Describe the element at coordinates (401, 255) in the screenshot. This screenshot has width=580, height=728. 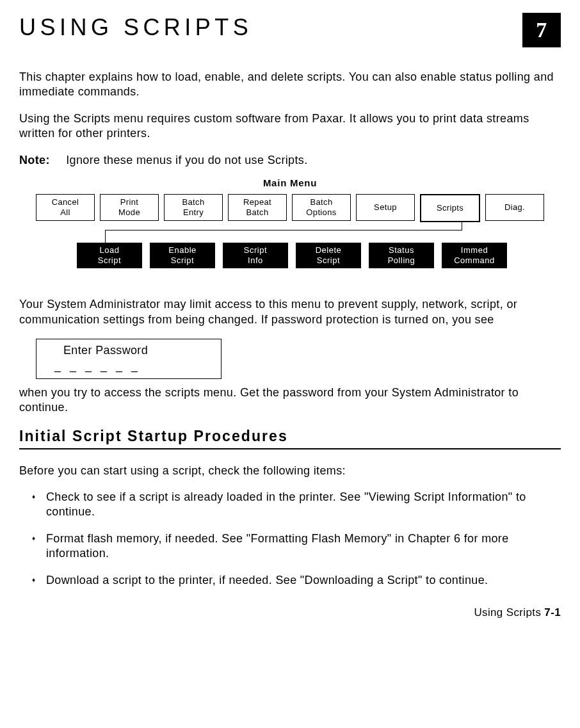
I see `submenu-status-polling: StatusPolling` at that location.